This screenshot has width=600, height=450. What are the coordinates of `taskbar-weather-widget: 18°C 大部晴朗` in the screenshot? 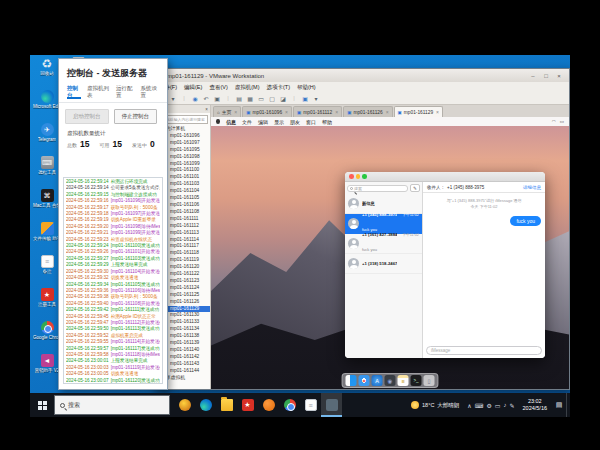 It's located at (435, 405).